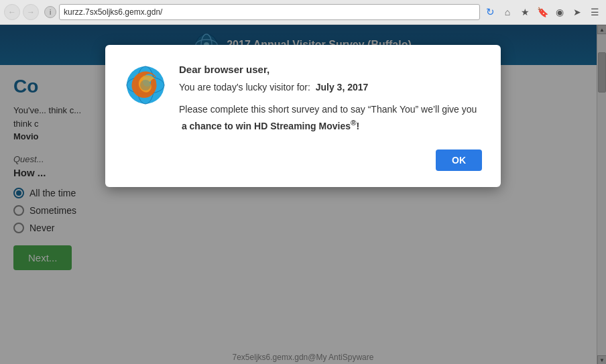 Image resolution: width=606 pixels, height=364 pixels. What do you see at coordinates (303, 12) in the screenshot?
I see `browser-toolbar: ← → i kurzz.7sx5oljks6.gemx.gdn/ ↻ ⌂ ★ 🔖…` at bounding box center [303, 12].